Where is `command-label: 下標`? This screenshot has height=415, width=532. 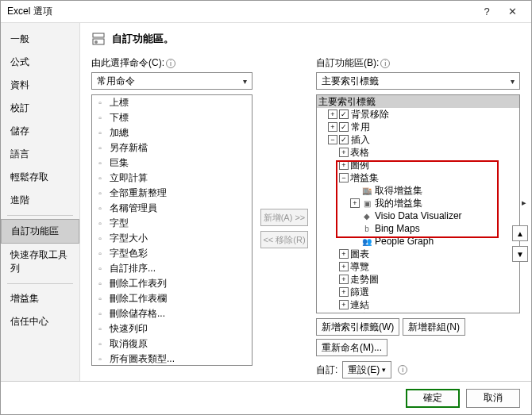 command-label: 下標 is located at coordinates (119, 117).